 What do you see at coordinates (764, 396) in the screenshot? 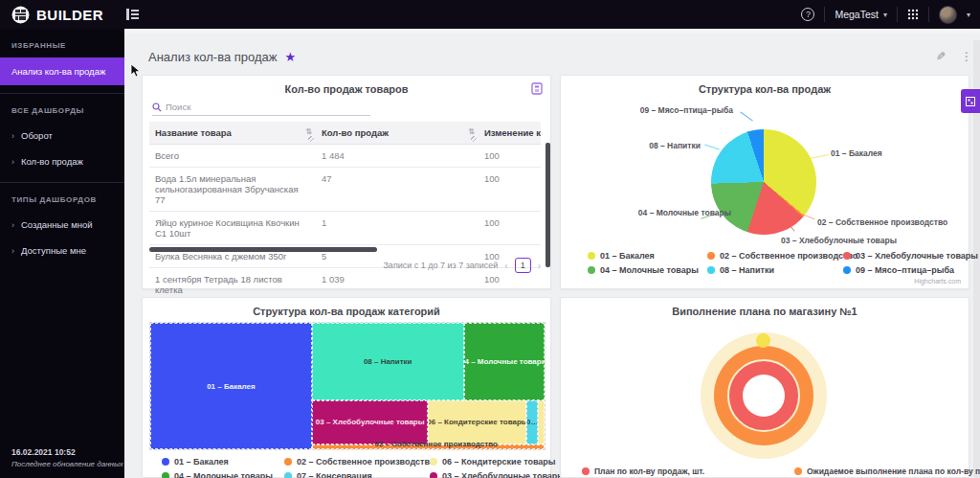
I see `gauge-chart` at bounding box center [764, 396].